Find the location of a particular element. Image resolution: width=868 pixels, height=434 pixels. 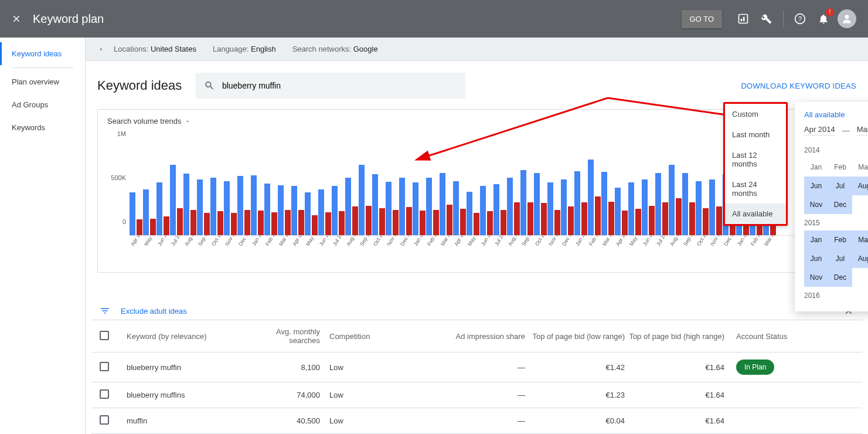

close-icon is located at coordinates (16, 19).